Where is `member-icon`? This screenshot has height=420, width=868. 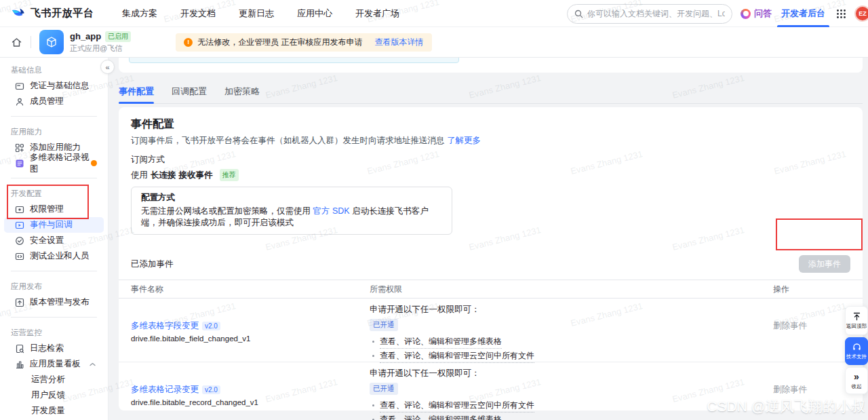 member-icon is located at coordinates (20, 102).